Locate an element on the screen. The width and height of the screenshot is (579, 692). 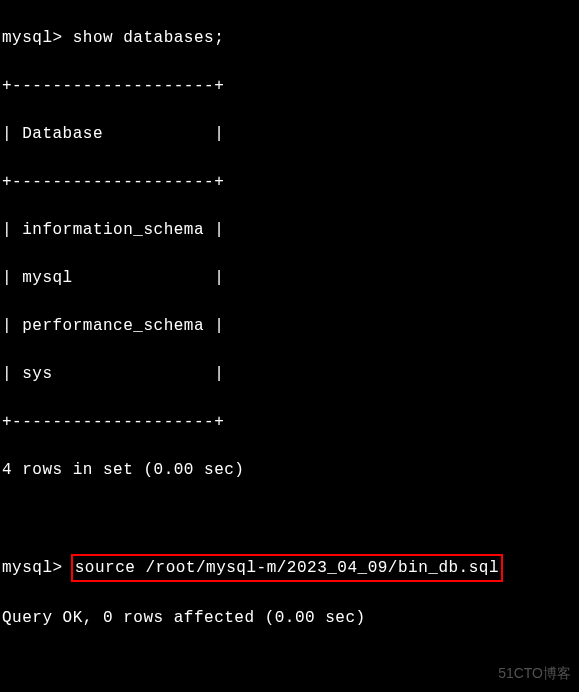
table-row: | performance_schema | is located at coordinates (290, 326).